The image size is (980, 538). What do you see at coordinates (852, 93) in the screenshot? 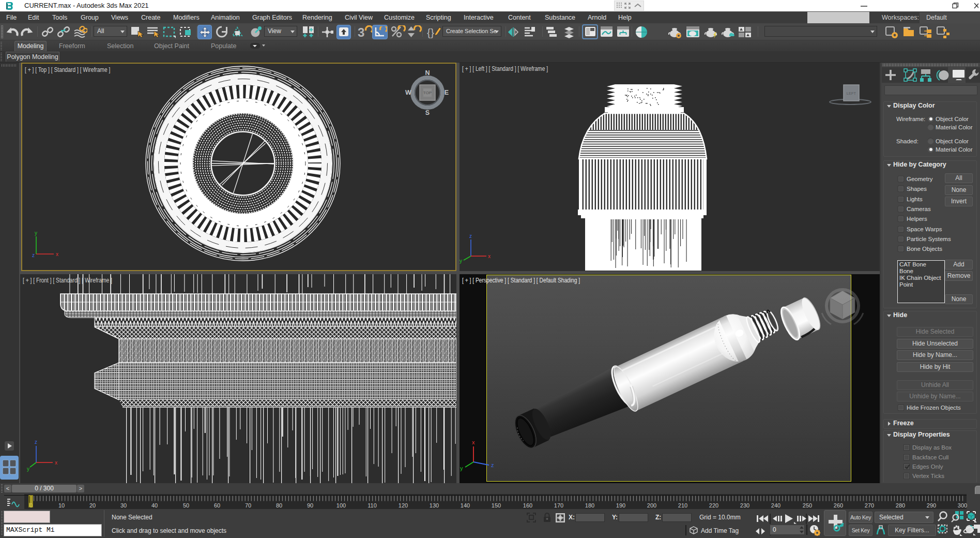
I see `svg-text: LEFT` at bounding box center [852, 93].